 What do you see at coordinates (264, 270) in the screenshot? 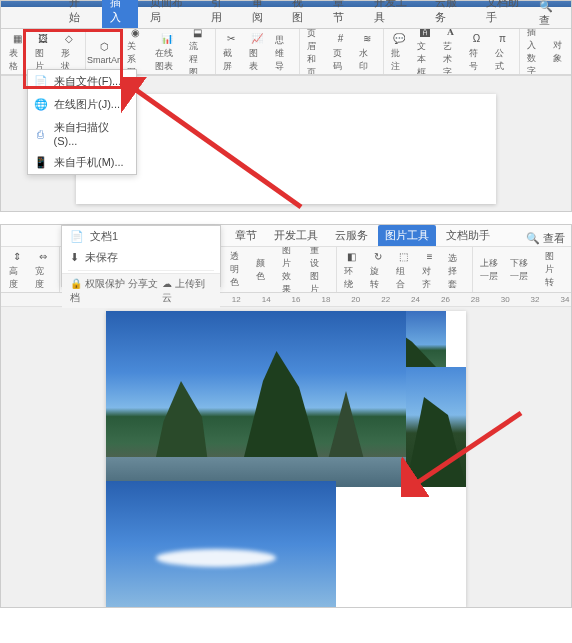
I see `btn-color: 颜色` at bounding box center [264, 270].